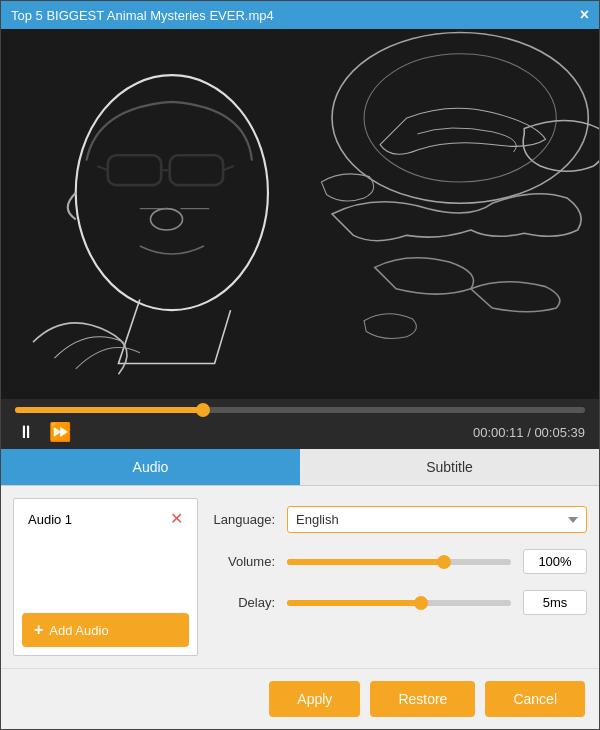  Describe the element at coordinates (26, 432) in the screenshot. I see `pause-button: ⏸` at that location.